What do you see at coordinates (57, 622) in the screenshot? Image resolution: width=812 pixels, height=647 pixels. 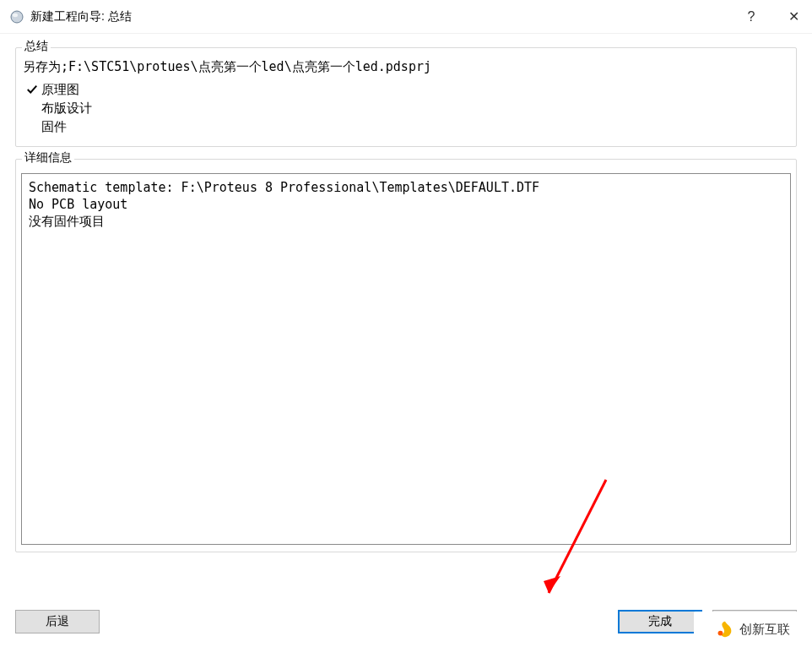 I see `back-button: 后退` at bounding box center [57, 622].